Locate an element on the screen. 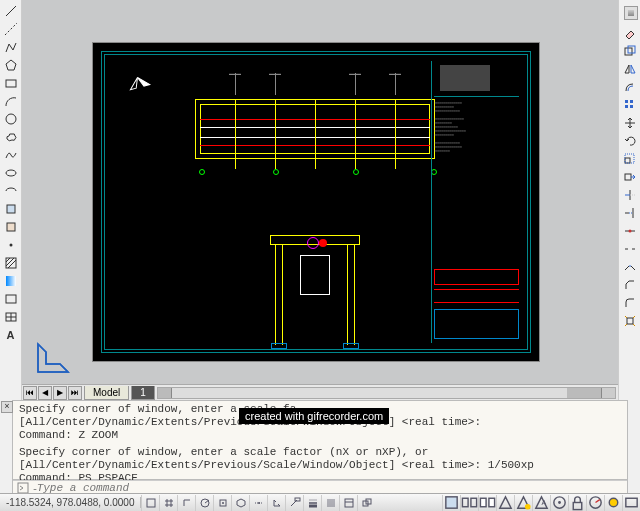 This screenshot has width=640, height=511. gradient-tool is located at coordinates (11, 280).